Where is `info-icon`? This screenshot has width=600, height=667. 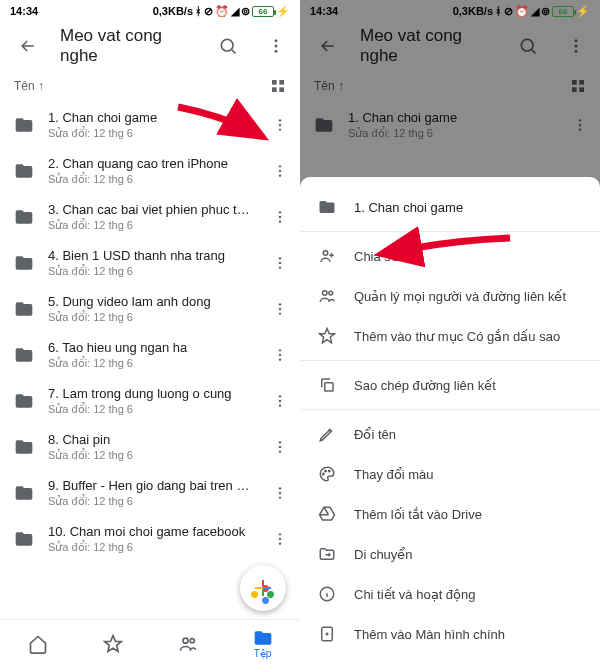 info-icon is located at coordinates (327, 594).